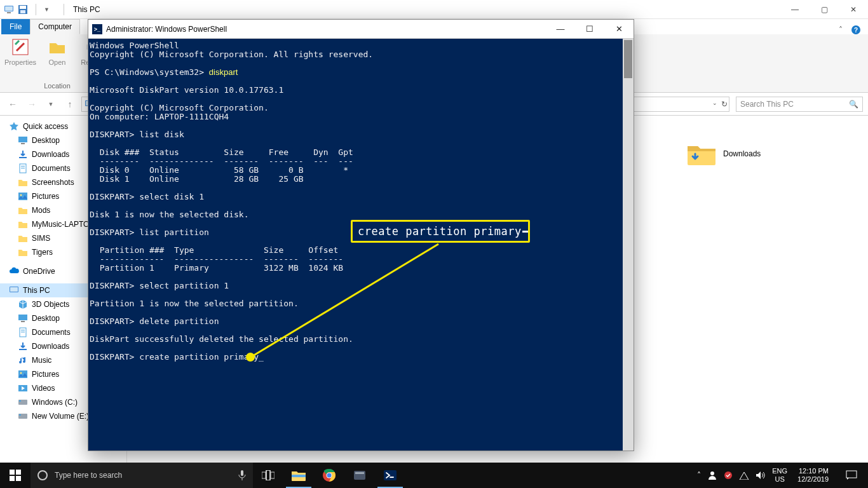 This screenshot has width=868, height=488. Describe the element at coordinates (824, 10) in the screenshot. I see `maximize-button: ▢` at that location.